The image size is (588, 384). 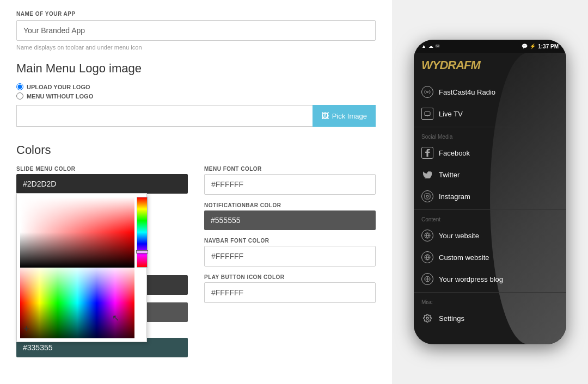 What do you see at coordinates (196, 116) in the screenshot?
I see `image-picker-row: 🖼 Pick Image` at bounding box center [196, 116].